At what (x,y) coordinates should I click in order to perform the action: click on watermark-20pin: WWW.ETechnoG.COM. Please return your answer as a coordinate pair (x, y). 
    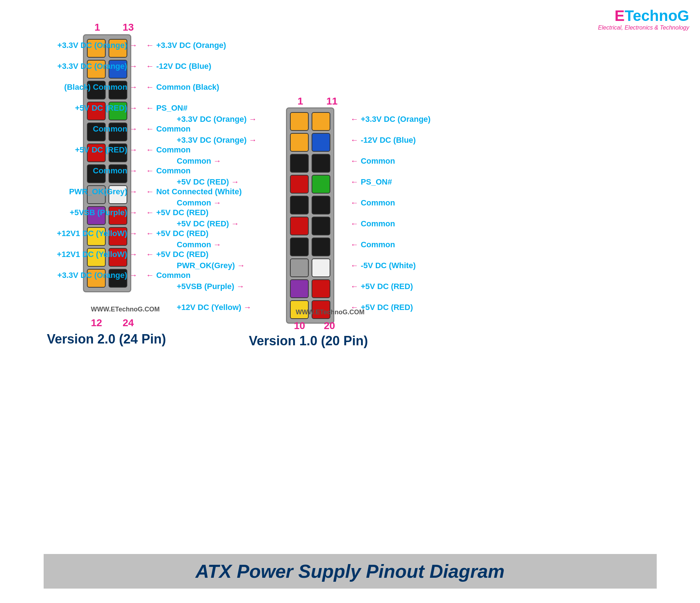
    Looking at the image, I should click on (330, 312).